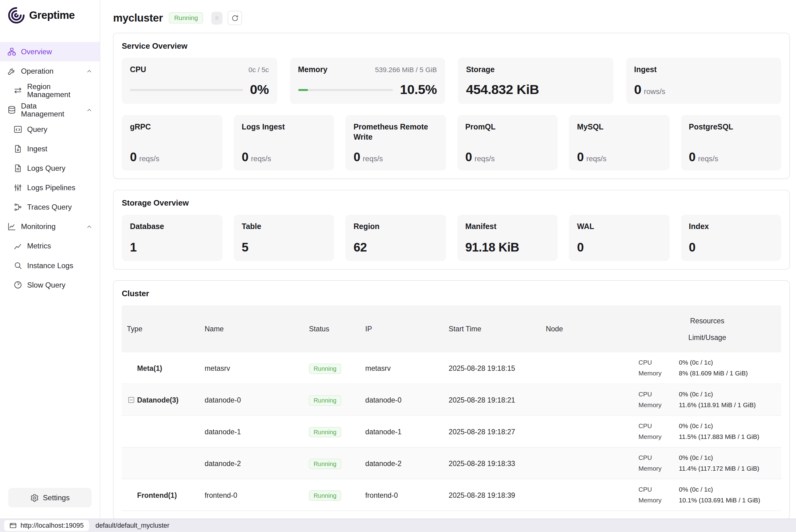 This screenshot has height=532, width=796. Describe the element at coordinates (50, 15) in the screenshot. I see `brand: Greptime` at that location.